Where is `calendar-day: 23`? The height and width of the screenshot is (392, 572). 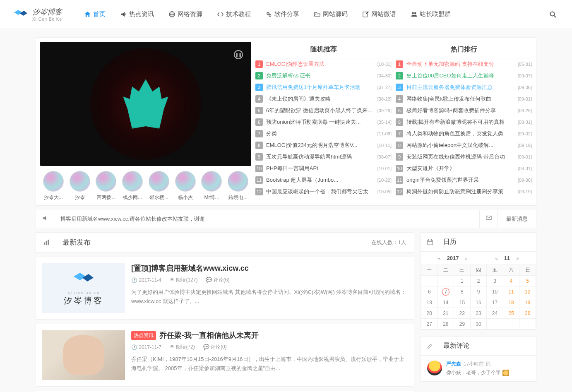 calendar-day: 23 is located at coordinates (478, 313).